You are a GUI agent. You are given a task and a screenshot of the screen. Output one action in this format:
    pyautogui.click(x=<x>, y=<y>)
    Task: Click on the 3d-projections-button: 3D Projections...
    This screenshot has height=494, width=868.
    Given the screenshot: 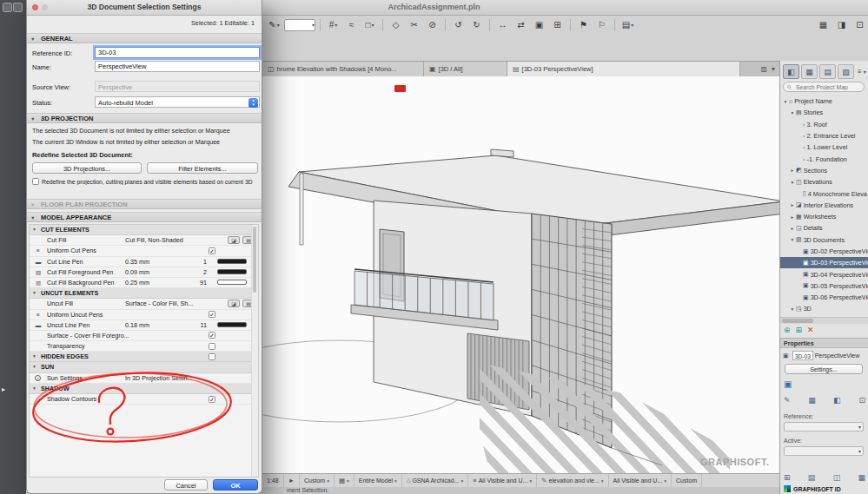 What is the action you would take?
    pyautogui.click(x=87, y=168)
    